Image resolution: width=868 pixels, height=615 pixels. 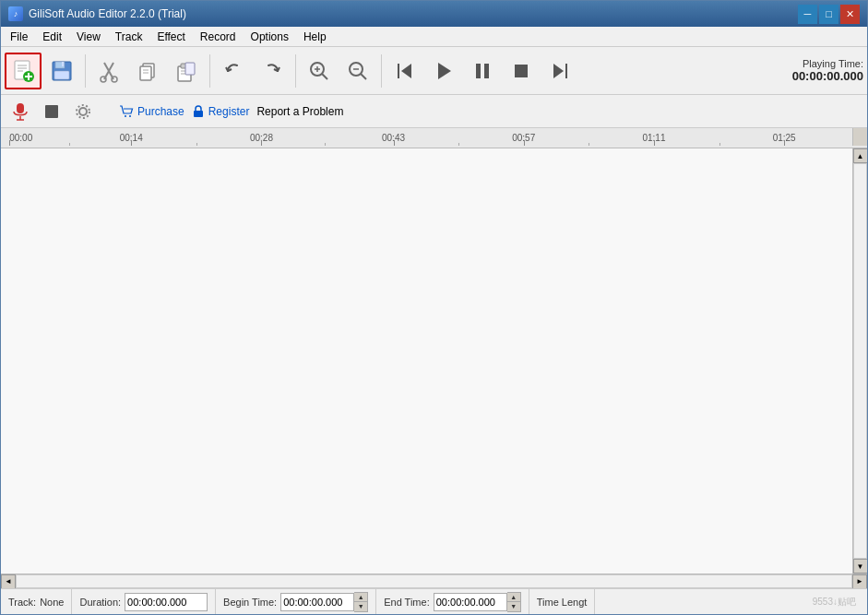 I want to click on menu-track: Track, so click(x=129, y=37).